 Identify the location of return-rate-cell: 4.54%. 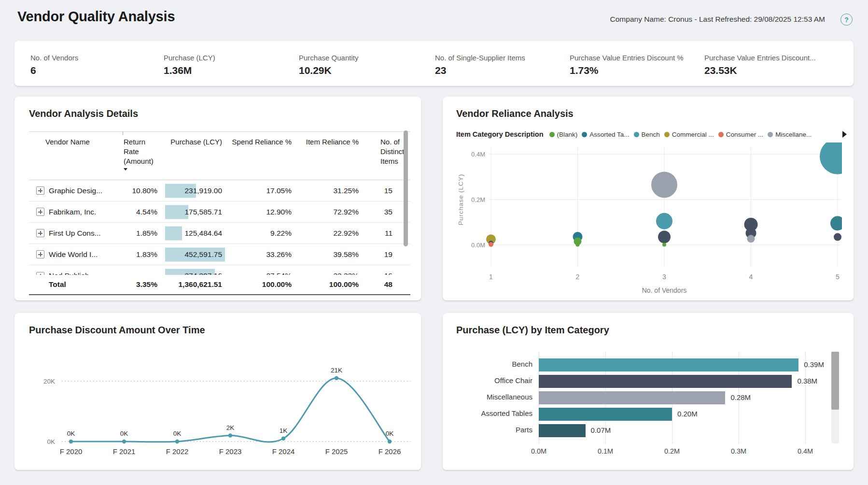
(141, 212).